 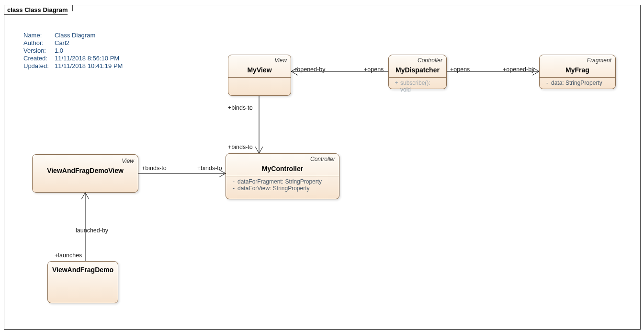 What do you see at coordinates (83, 282) in the screenshot?
I see `class-viewandfragdemo: ViewAndFragDemo` at bounding box center [83, 282].